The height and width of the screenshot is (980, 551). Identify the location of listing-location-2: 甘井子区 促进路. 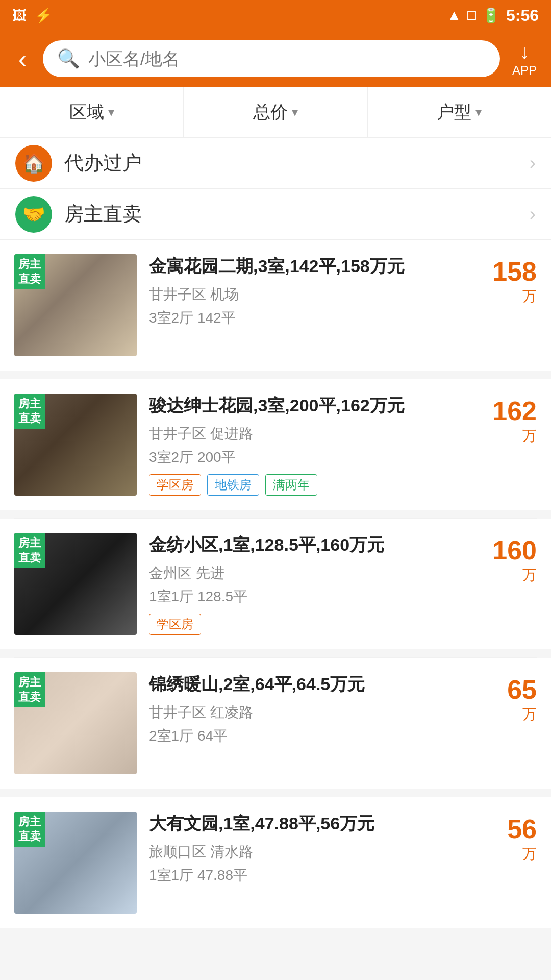
(314, 434).